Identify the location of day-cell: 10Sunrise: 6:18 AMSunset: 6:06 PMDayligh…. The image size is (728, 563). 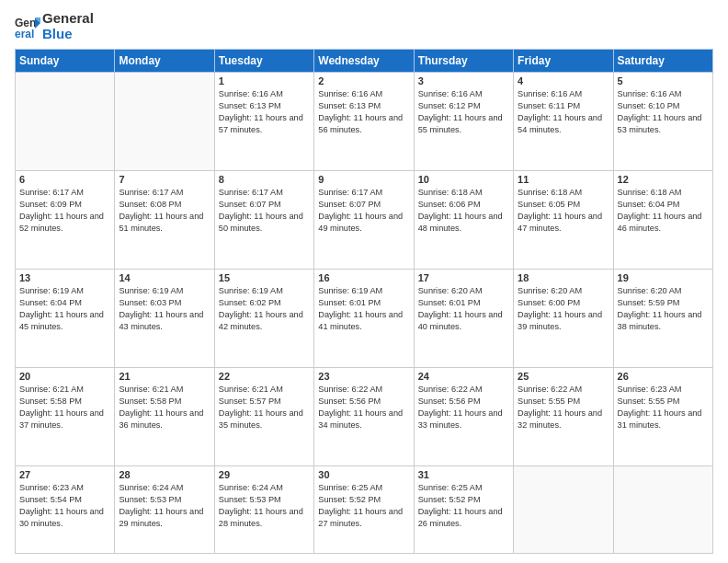
(463, 221).